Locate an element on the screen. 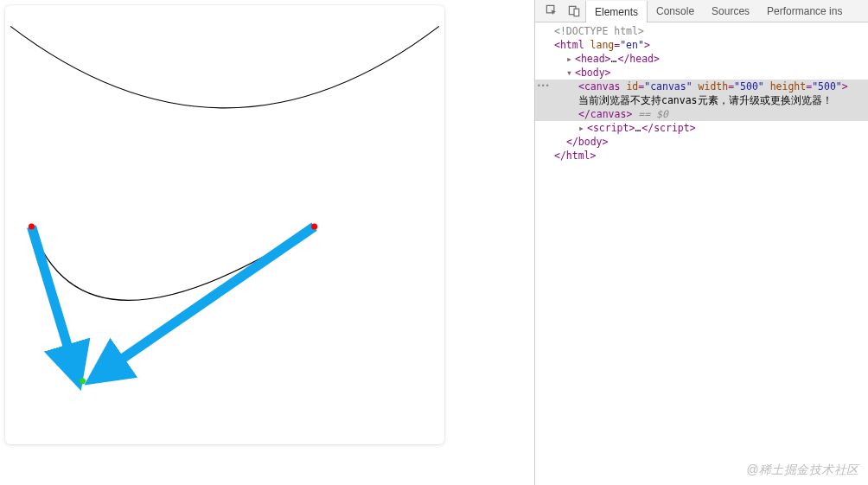 The height and width of the screenshot is (485, 868). dom-doctype: <!DOCTYPE html> is located at coordinates (599, 31).